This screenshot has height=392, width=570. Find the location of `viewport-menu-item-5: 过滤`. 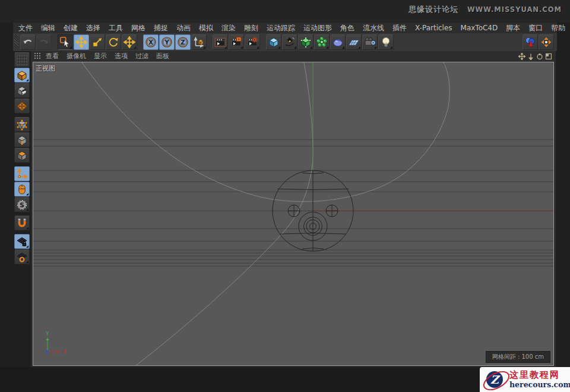

viewport-menu-item-5: 过滤 is located at coordinates (142, 56).